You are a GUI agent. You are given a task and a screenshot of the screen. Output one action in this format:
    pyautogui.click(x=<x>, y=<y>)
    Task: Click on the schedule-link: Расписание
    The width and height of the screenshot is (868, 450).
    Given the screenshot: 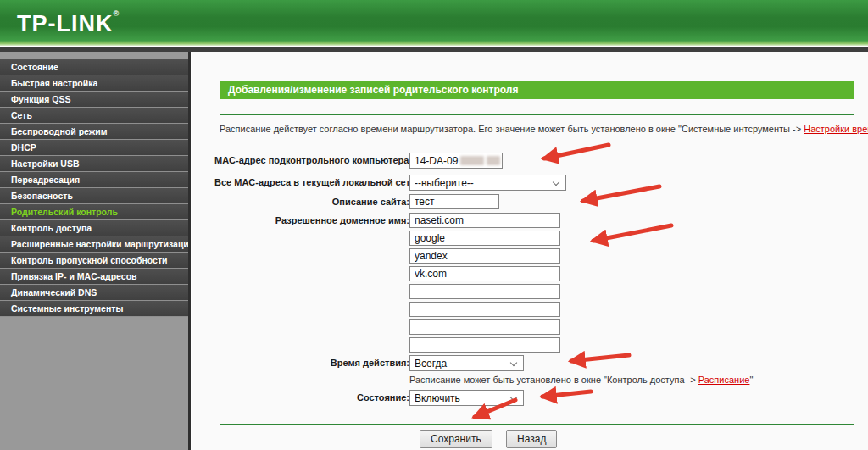 What is the action you would take?
    pyautogui.click(x=724, y=380)
    